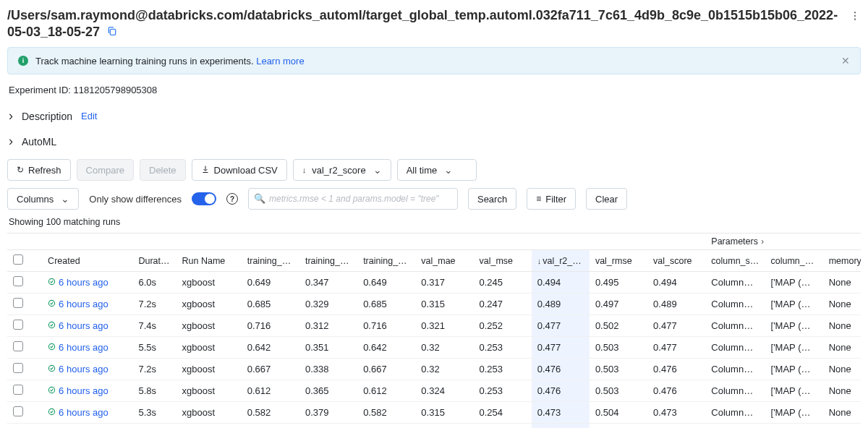 The height and width of the screenshot is (428, 868). What do you see at coordinates (676, 261) in the screenshot?
I see `col-val-score: val_score` at bounding box center [676, 261].